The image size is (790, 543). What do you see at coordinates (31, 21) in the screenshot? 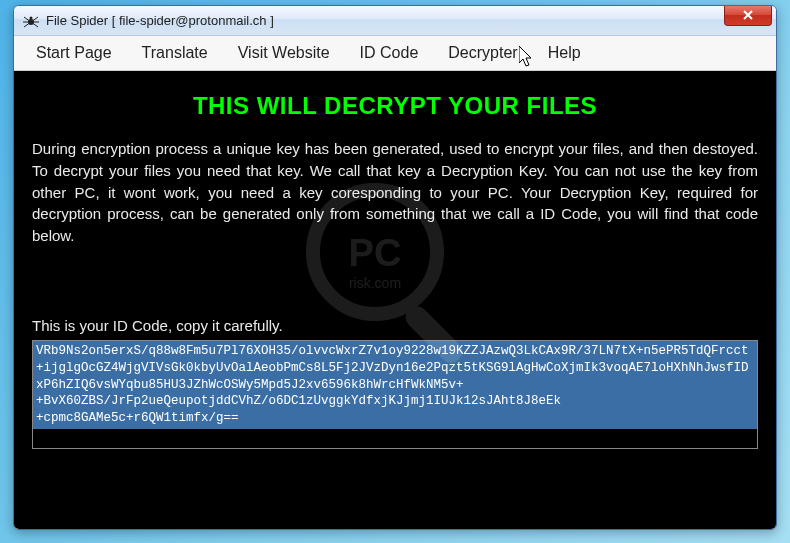
I see `spider-icon` at bounding box center [31, 21].